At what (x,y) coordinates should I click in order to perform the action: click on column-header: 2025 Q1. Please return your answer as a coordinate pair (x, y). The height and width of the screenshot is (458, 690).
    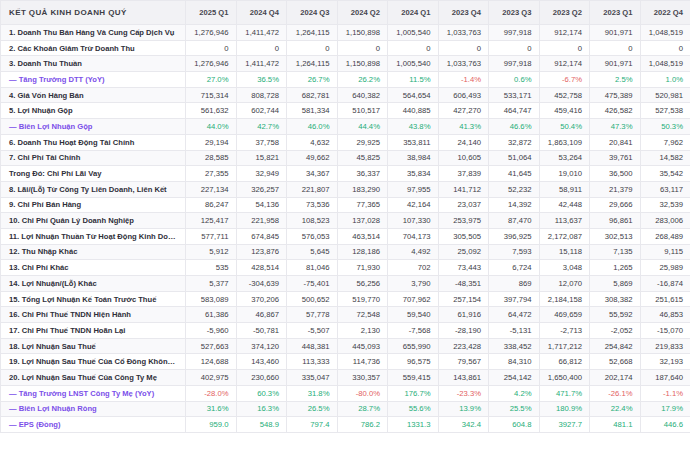
    Looking at the image, I should click on (212, 13).